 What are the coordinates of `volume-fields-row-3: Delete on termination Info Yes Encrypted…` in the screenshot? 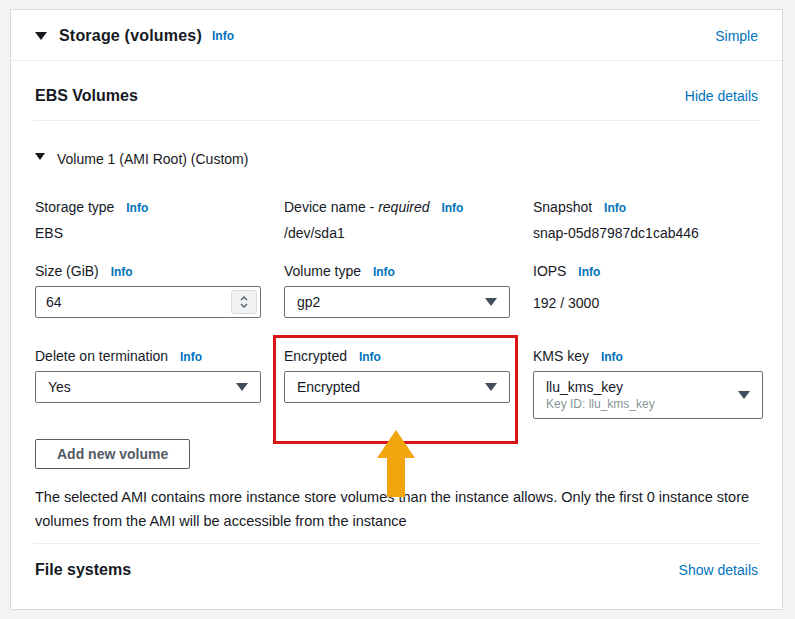 It's located at (396, 384).